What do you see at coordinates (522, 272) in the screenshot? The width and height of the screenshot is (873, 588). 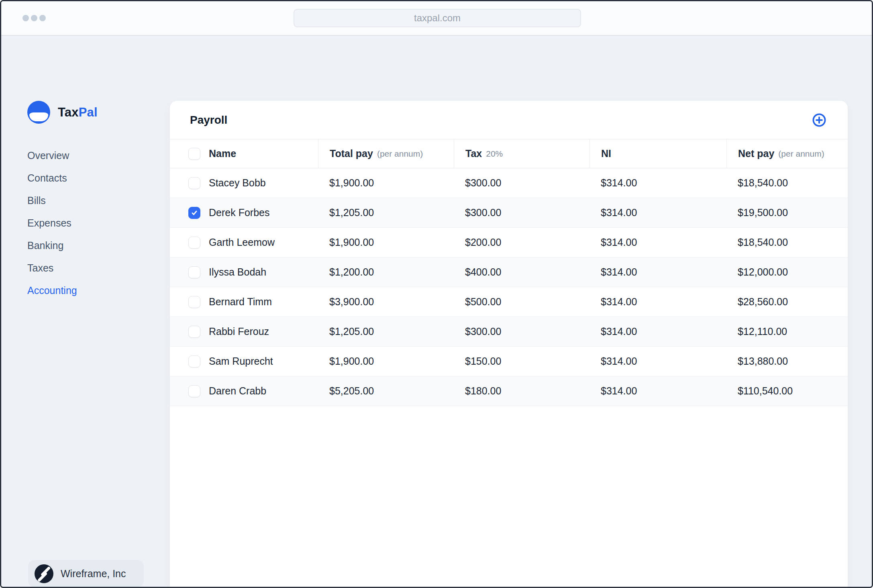 I see `cell-tax: $400.00` at bounding box center [522, 272].